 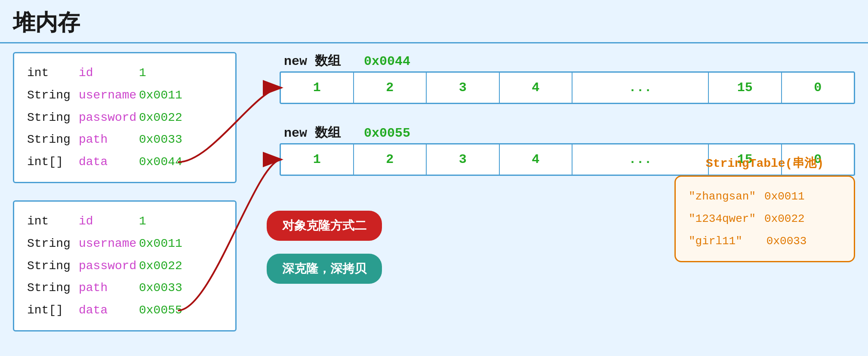 What do you see at coordinates (722, 219) in the screenshot?
I see `st-string: "1234qwer"` at bounding box center [722, 219].